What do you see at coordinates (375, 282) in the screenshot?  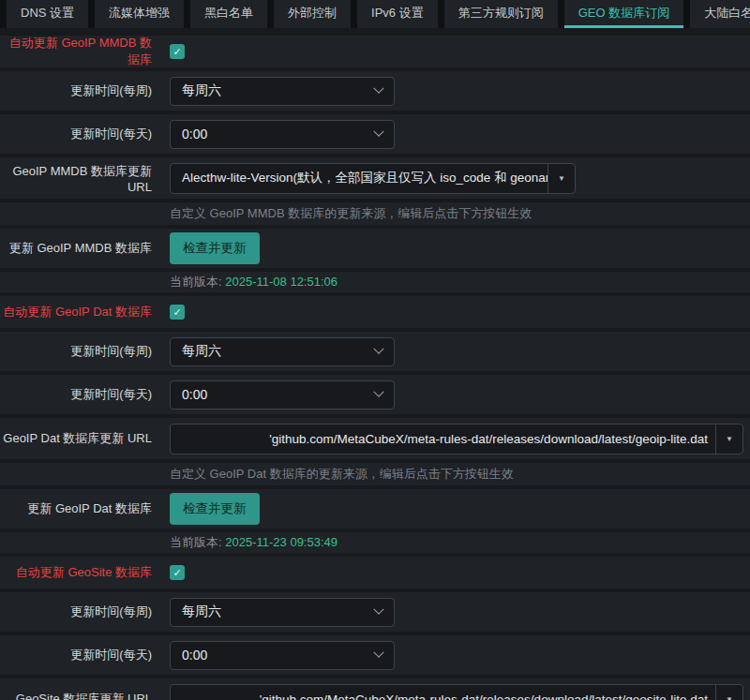 I see `form-row-mmdb-version: 当前版本: 2025-11-08 12:51:06` at bounding box center [375, 282].